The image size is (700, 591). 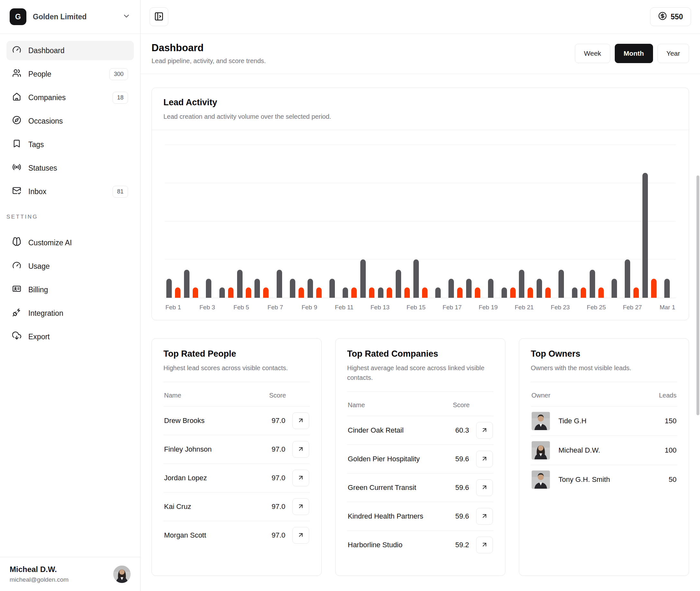 What do you see at coordinates (462, 517) in the screenshot?
I see `row-score: 59.6` at bounding box center [462, 517].